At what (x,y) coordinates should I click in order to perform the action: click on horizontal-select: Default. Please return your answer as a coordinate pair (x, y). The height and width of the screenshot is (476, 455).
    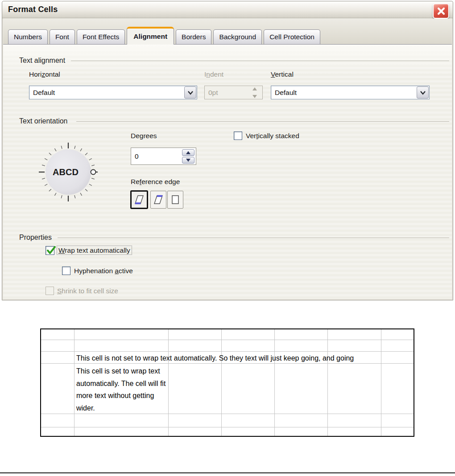
    Looking at the image, I should click on (113, 93).